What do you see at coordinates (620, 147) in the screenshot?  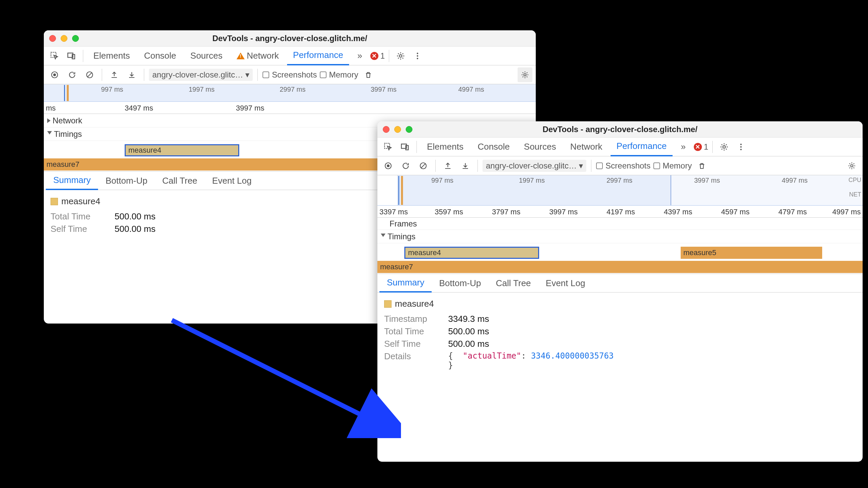 I see `main-tabbar: Elements Console Sources Network Perform…` at bounding box center [620, 147].